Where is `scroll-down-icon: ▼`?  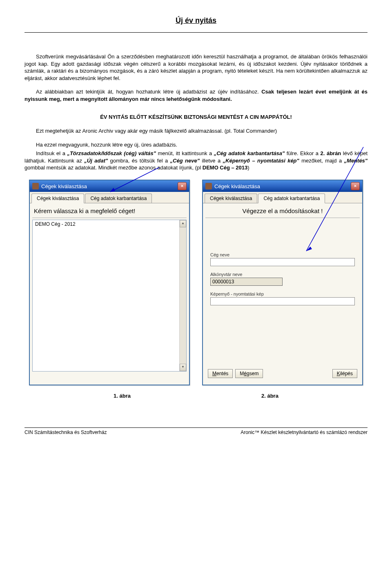 scroll-down-icon: ▼ is located at coordinates (183, 367).